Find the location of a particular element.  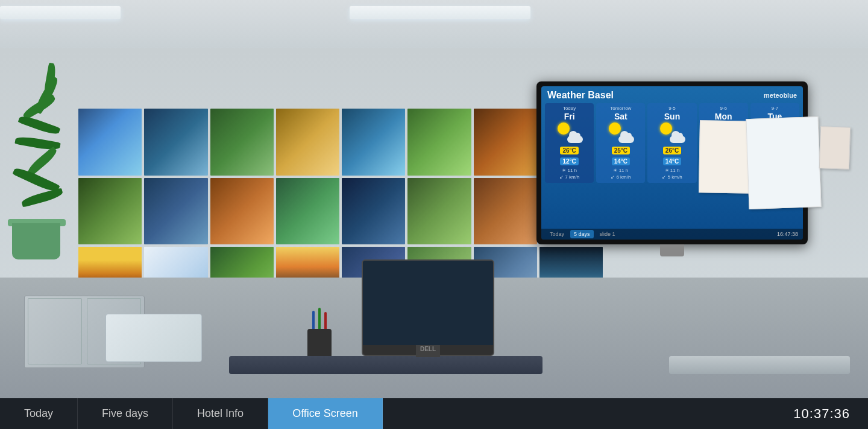

day-name: Sun is located at coordinates (671, 116).